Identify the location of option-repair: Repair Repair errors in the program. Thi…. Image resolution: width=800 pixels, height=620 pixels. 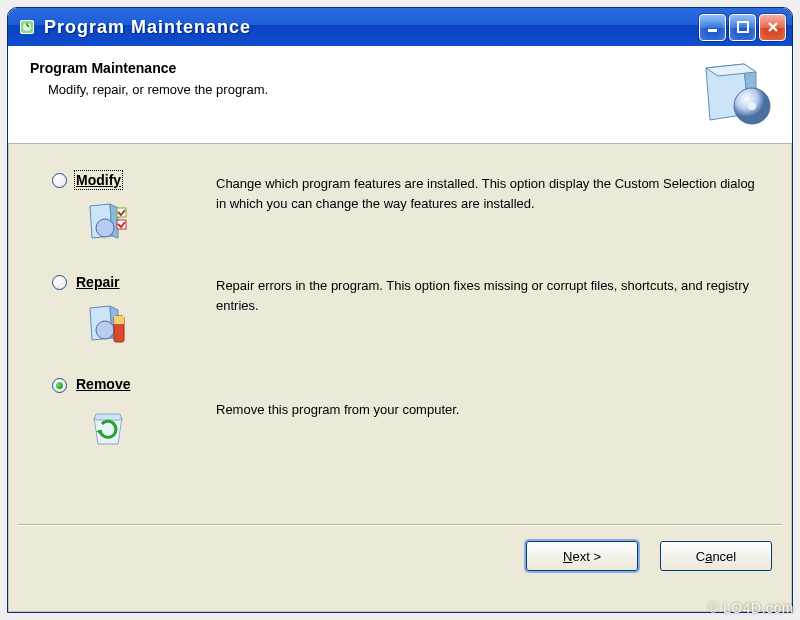
(405, 311).